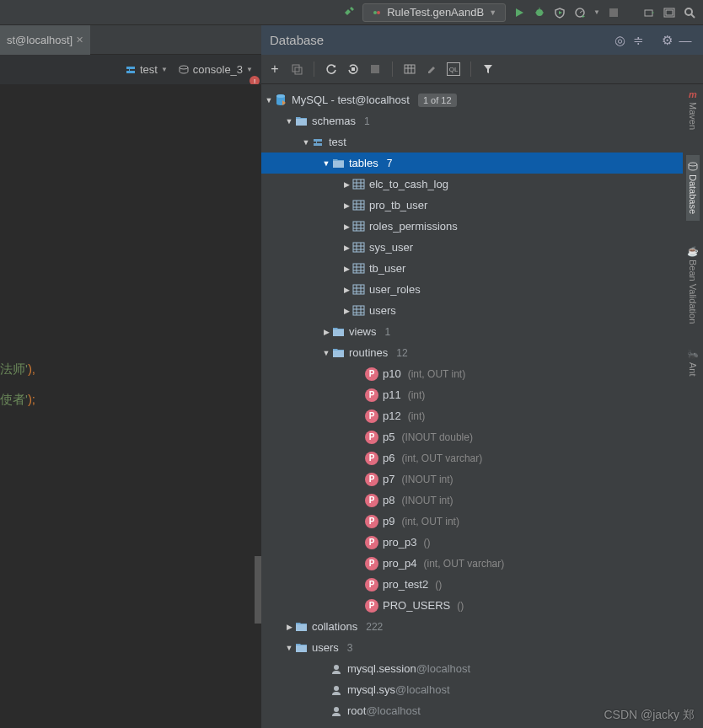 The image size is (703, 728). I want to click on profile-icon, so click(580, 13).